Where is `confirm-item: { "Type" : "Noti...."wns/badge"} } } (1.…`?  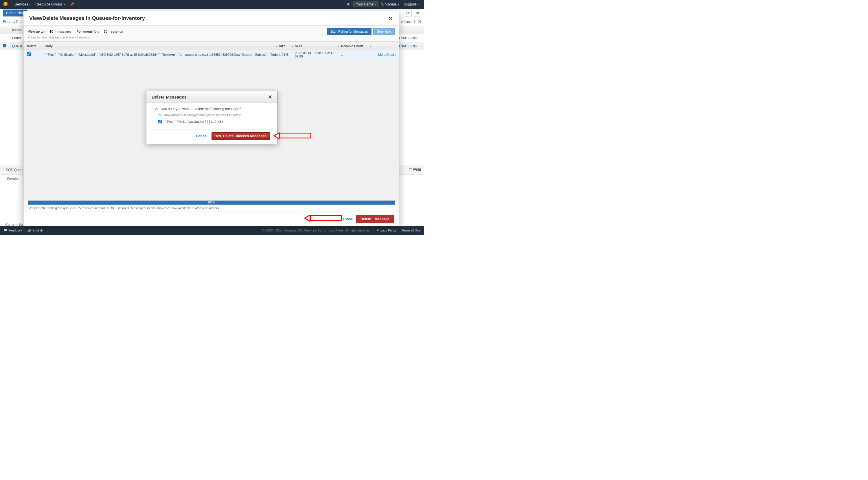 confirm-item: { "Type" : "Noti...."wns/badge"} } } (1.… is located at coordinates (212, 122).